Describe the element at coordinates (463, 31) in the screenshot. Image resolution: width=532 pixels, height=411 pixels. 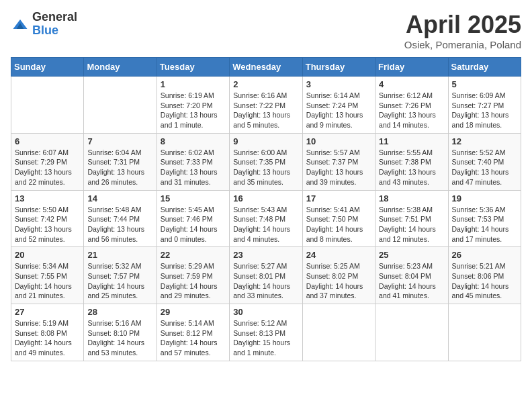
I see `title-area: April 2025 Osiek, Pomerania, Poland` at that location.